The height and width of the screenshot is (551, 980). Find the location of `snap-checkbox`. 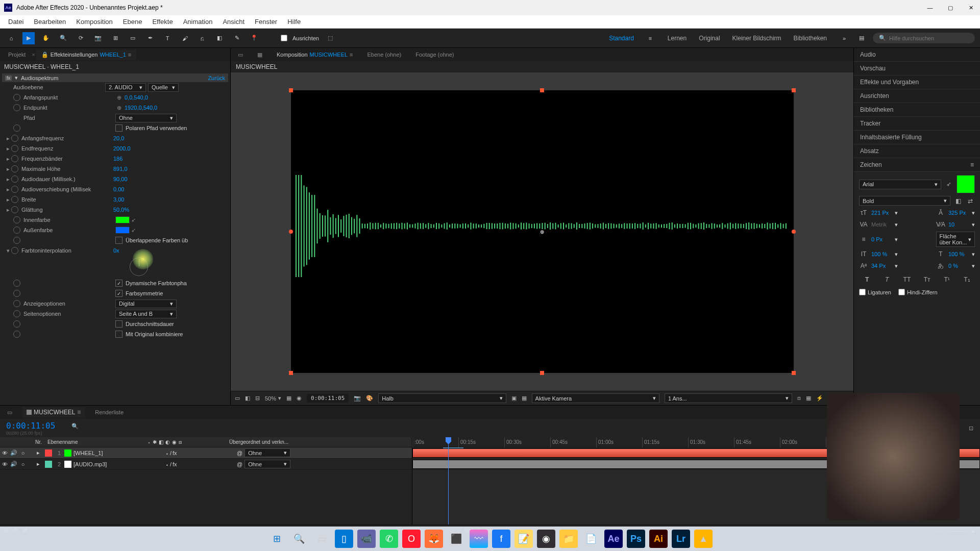

snap-checkbox is located at coordinates (284, 38).